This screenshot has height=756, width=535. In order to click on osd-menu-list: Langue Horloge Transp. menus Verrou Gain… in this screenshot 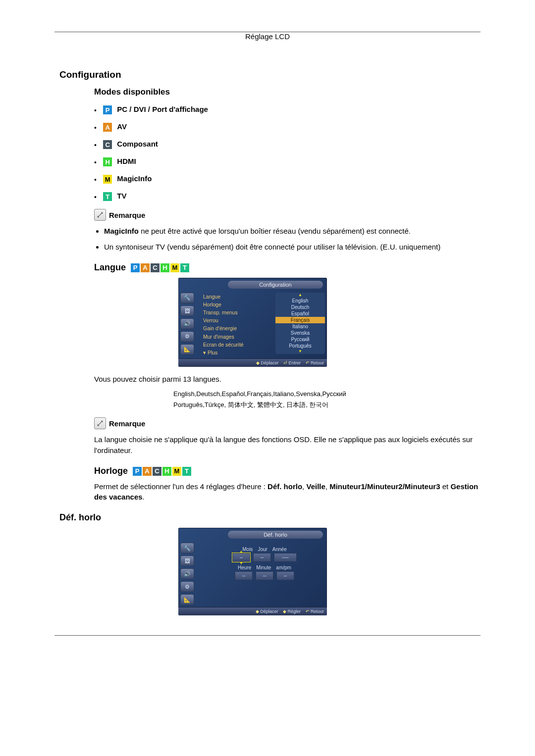, I will do `click(238, 325)`.